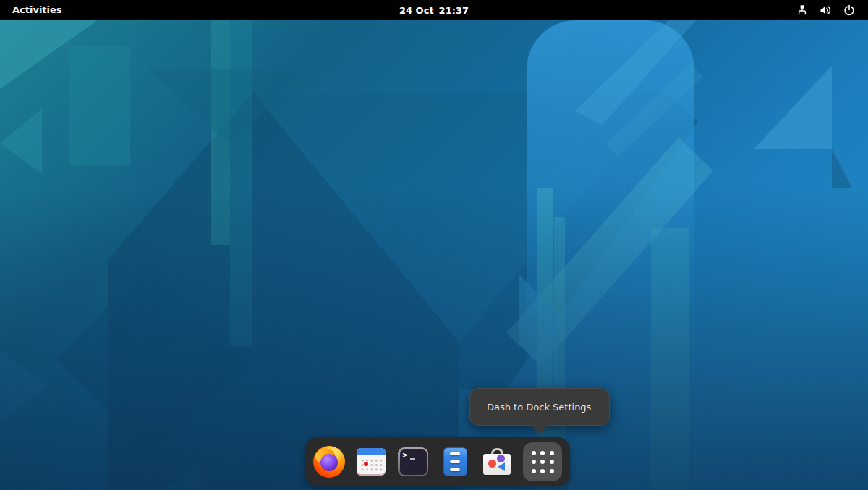 The height and width of the screenshot is (490, 868). What do you see at coordinates (371, 462) in the screenshot?
I see `calendar-icon` at bounding box center [371, 462].